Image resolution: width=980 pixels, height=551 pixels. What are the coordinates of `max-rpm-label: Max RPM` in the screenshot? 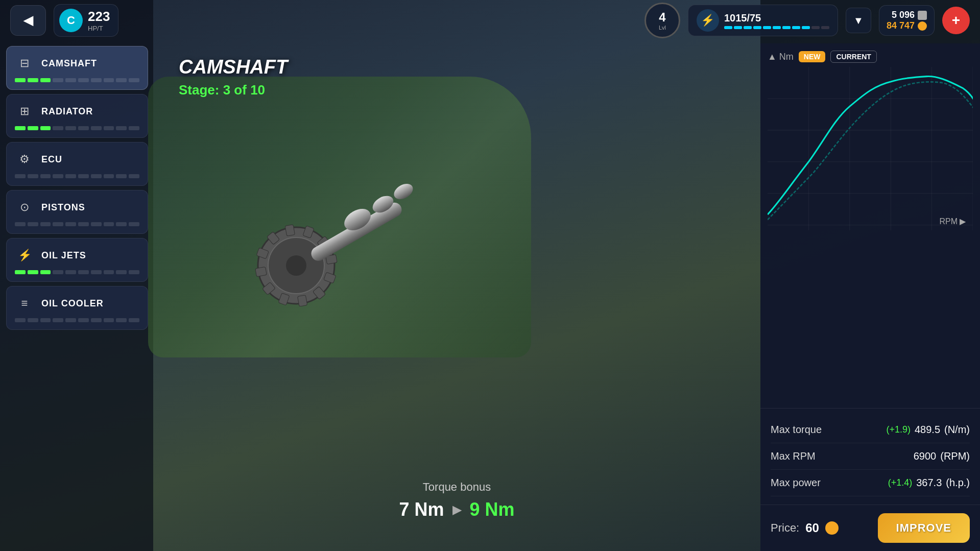 It's located at (793, 457).